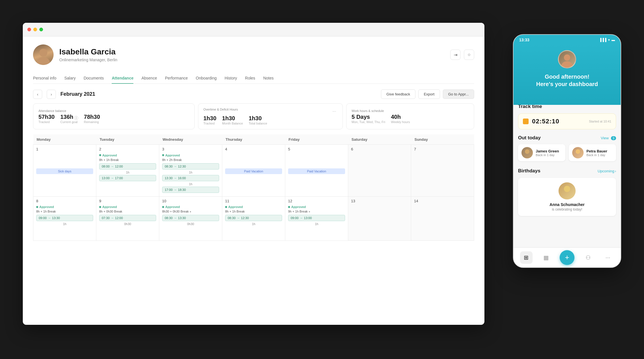 Image resolution: width=644 pixels, height=359 pixels. Describe the element at coordinates (592, 153) in the screenshot. I see `out-person-petra: Petra Bauer Back in 1 day` at that location.